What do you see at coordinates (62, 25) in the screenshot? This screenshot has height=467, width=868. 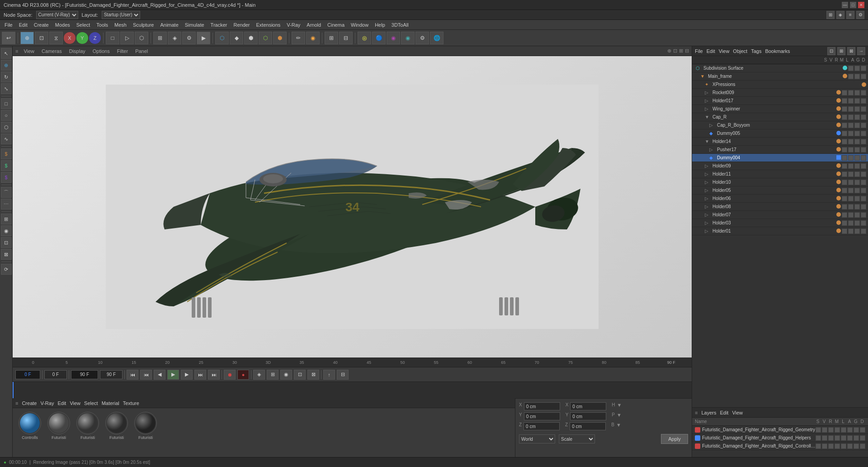 I see `menu-modes: Modes` at bounding box center [62, 25].